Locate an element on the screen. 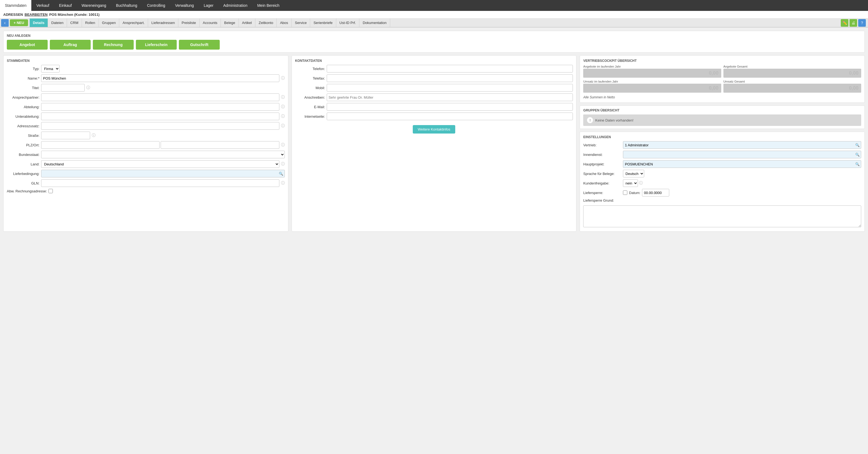 The width and height of the screenshot is (868, 454). rechnung-button: Rechnung is located at coordinates (113, 45).